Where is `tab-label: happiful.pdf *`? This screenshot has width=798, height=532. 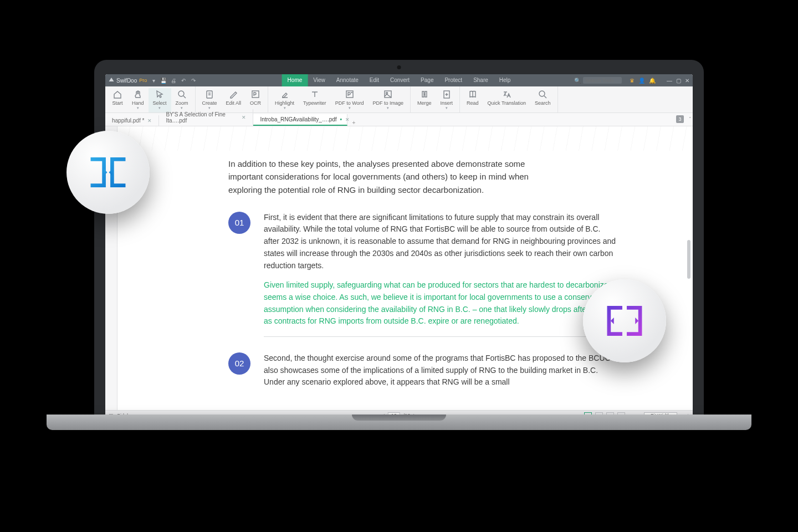 tab-label: happiful.pdf * is located at coordinates (128, 121).